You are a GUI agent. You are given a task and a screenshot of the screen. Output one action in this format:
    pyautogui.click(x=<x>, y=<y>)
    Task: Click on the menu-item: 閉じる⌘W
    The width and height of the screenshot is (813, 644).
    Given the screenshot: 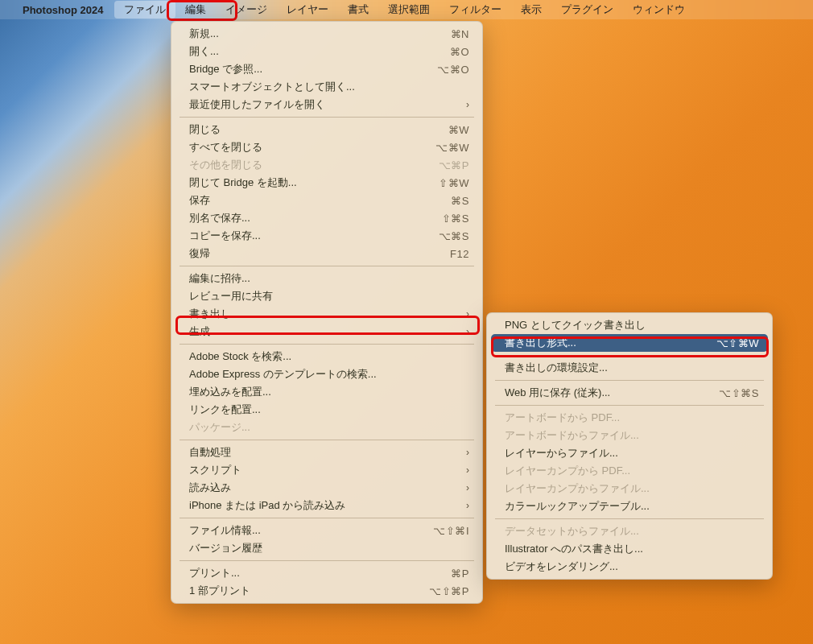 What is the action you would take?
    pyautogui.click(x=327, y=130)
    